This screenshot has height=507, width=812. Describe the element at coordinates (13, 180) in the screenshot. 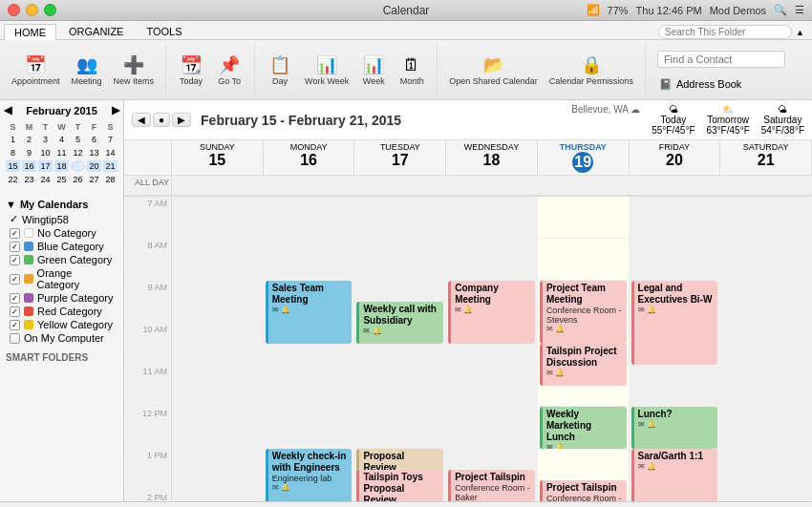

I see `mini-cal-day: 22` at that location.